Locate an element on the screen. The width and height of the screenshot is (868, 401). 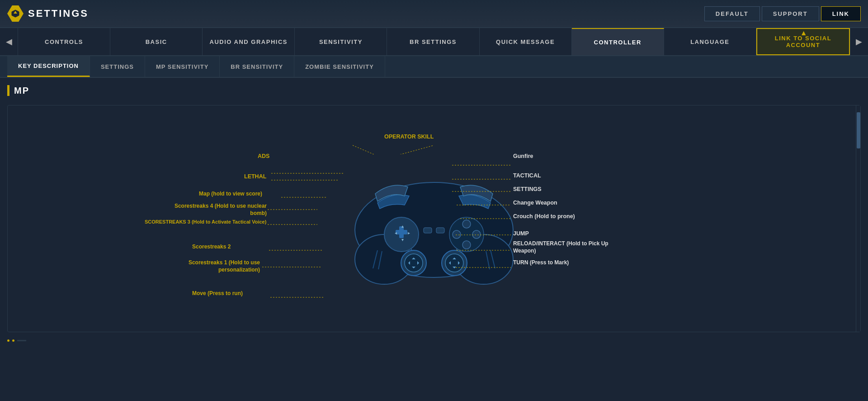
scorestreaks1-line is located at coordinates (297, 263).